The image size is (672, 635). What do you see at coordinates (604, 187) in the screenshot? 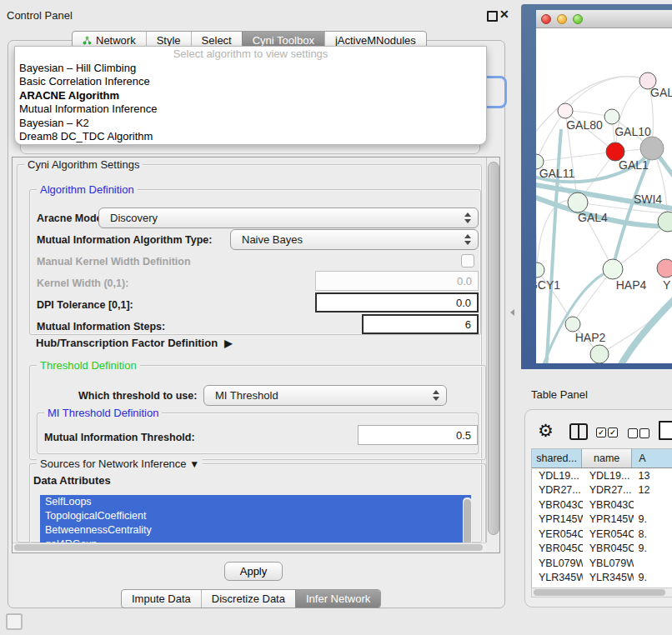
I see `network-window: GALGAL80GAL10GAL1GAL11GAL4SWI4GCY1HAP4YH…` at bounding box center [604, 187].